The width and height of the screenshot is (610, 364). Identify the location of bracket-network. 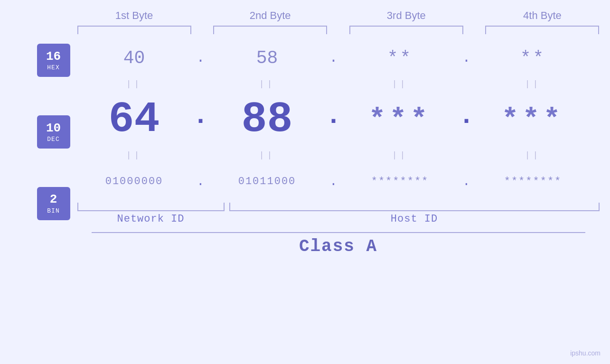
(151, 207).